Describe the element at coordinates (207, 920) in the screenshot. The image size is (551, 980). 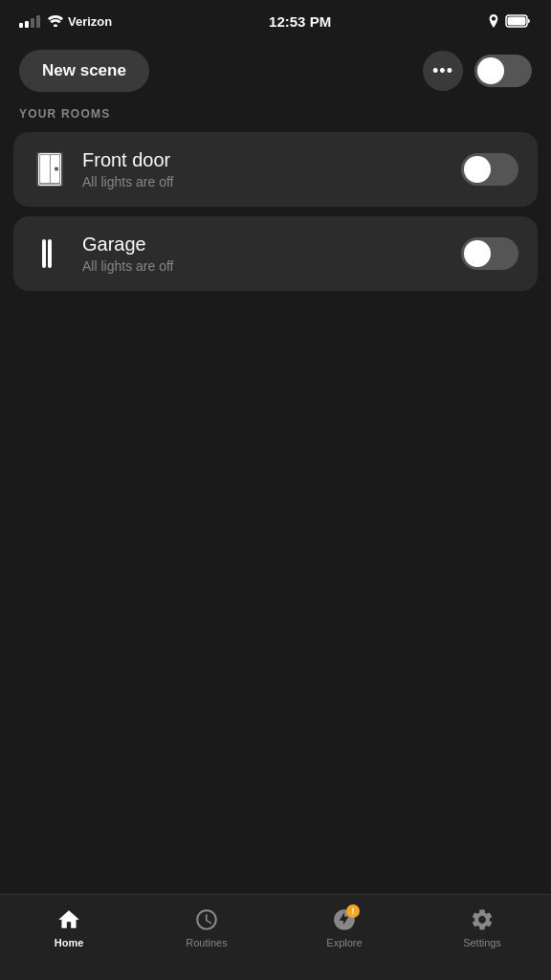
I see `routines-icon` at that location.